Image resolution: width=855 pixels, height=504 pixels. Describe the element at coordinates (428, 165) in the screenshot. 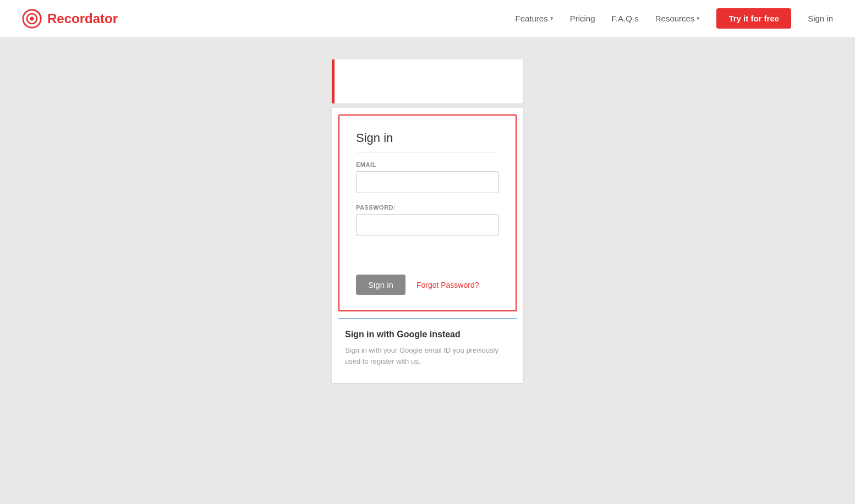

I see `email-label: EMAIL` at that location.